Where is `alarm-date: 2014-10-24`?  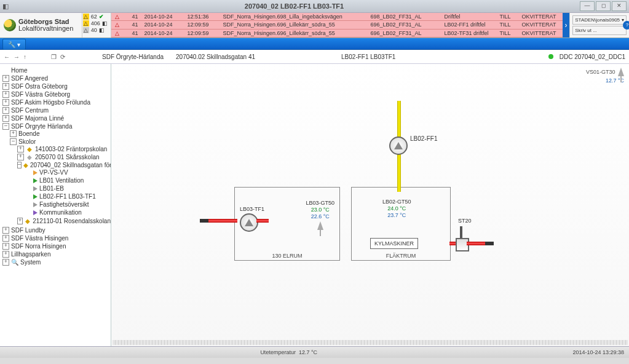 alarm-date: 2014-10-24 is located at coordinates (163, 17).